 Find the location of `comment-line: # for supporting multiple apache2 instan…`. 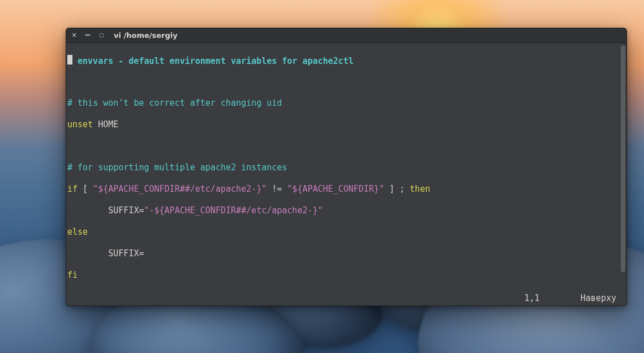

comment-line: # for supporting multiple apache2 instan… is located at coordinates (177, 167).